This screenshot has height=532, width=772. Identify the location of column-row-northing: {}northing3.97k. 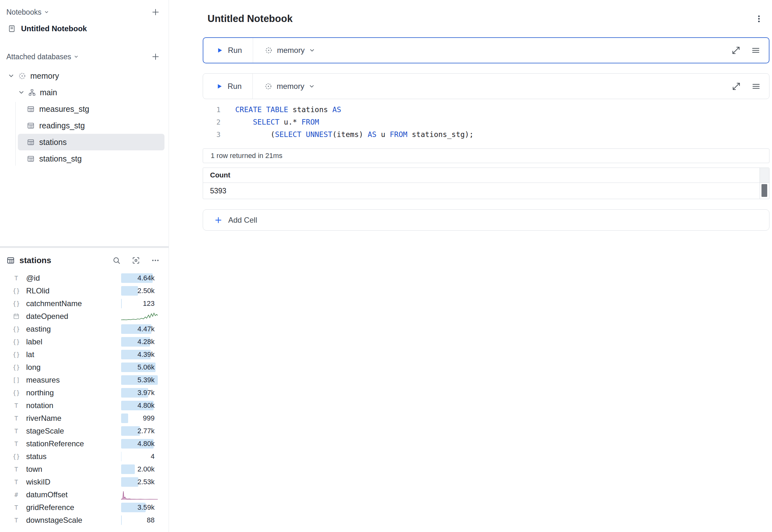
(84, 393).